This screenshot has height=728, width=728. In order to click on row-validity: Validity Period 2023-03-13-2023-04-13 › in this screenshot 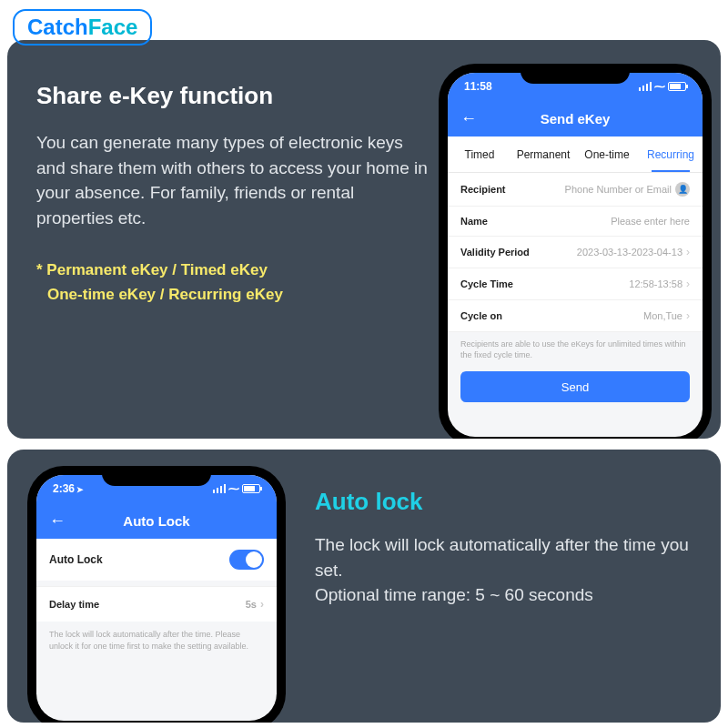, I will do `click(575, 253)`.